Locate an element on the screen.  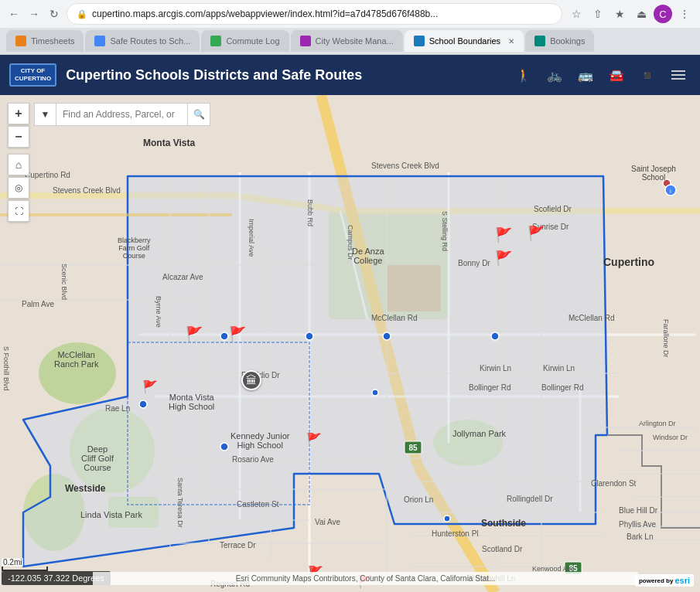
city-logo: CITY OFCUPERTINO is located at coordinates (32, 74).